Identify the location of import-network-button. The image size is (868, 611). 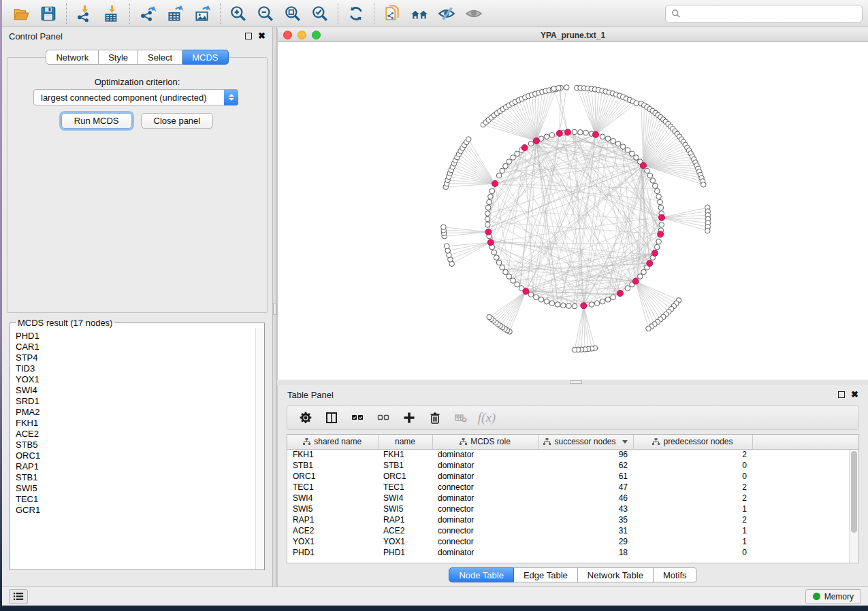
(84, 14).